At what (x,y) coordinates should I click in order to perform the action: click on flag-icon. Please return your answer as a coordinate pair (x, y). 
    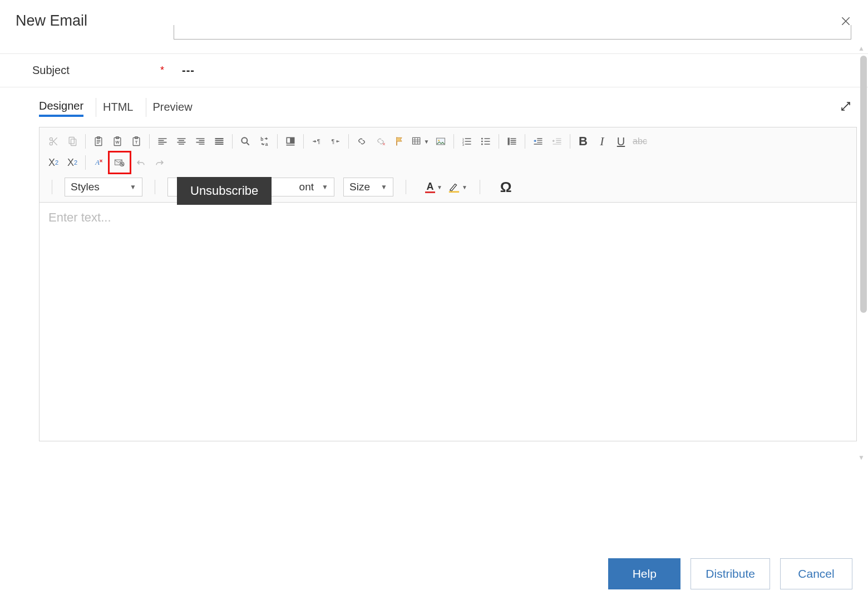
    Looking at the image, I should click on (400, 141).